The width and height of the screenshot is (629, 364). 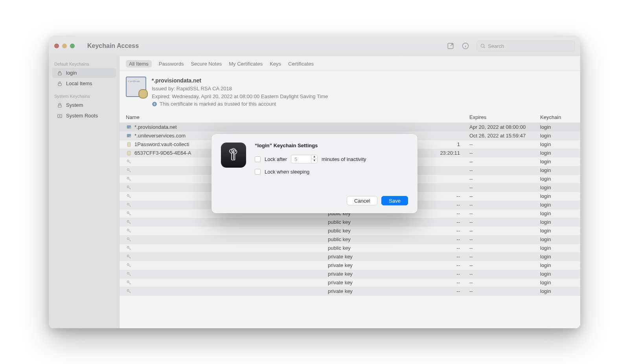 I want to click on stepper-down-icon: ▼, so click(x=314, y=161).